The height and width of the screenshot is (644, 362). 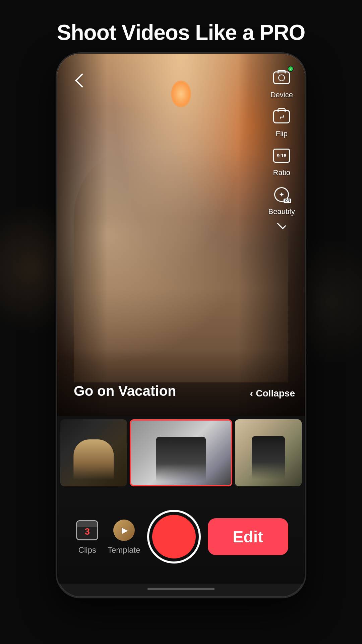 I want to click on page-title: Shoot Videos Like a PRO, so click(x=181, y=29).